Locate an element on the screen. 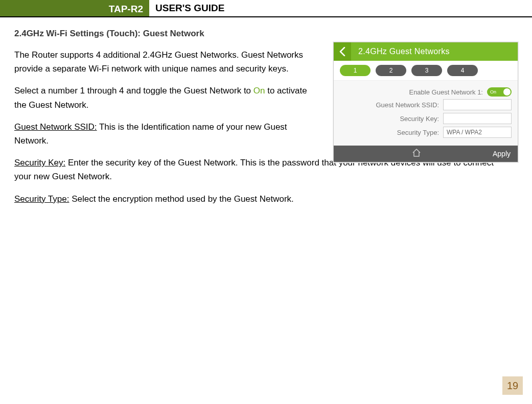 The image size is (532, 404). header-title: USER'S GUIDE is located at coordinates (187, 8).